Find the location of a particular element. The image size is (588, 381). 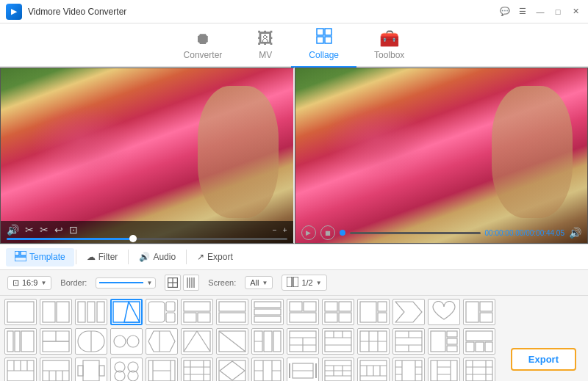

template-t311 is located at coordinates (373, 369).